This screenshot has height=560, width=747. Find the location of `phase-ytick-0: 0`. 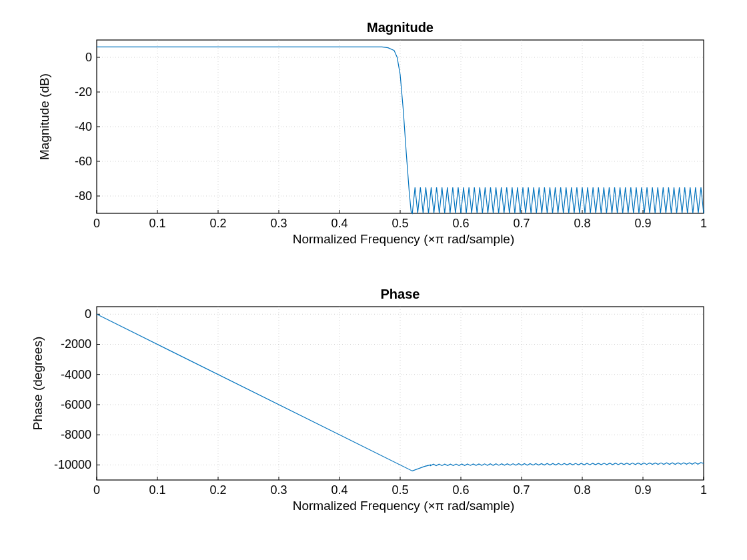

phase-ytick-0: 0 is located at coordinates (71, 315).